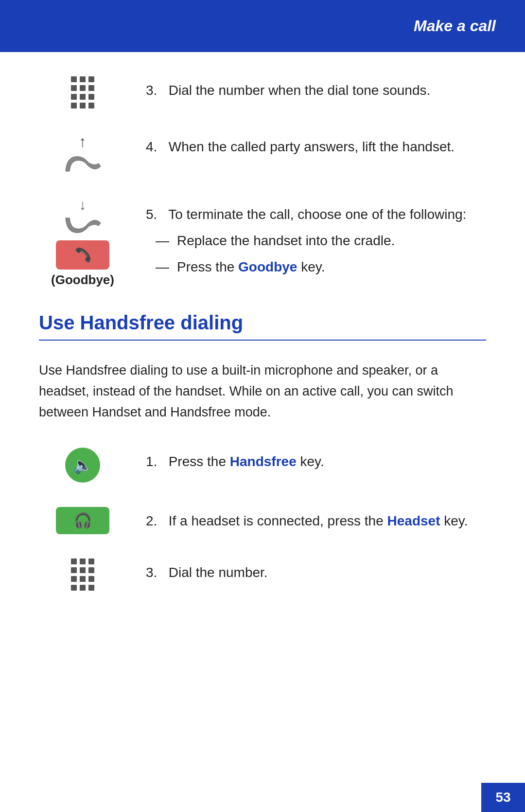  I want to click on step-3-row: 3. Dial the number when the dial tone so…, so click(262, 92).